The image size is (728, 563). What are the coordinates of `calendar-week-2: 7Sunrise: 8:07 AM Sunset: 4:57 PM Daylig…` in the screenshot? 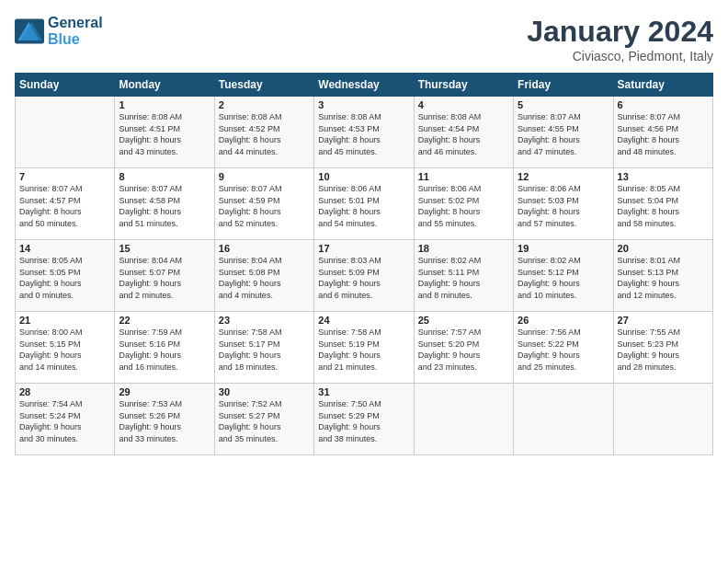 It's located at (364, 204).